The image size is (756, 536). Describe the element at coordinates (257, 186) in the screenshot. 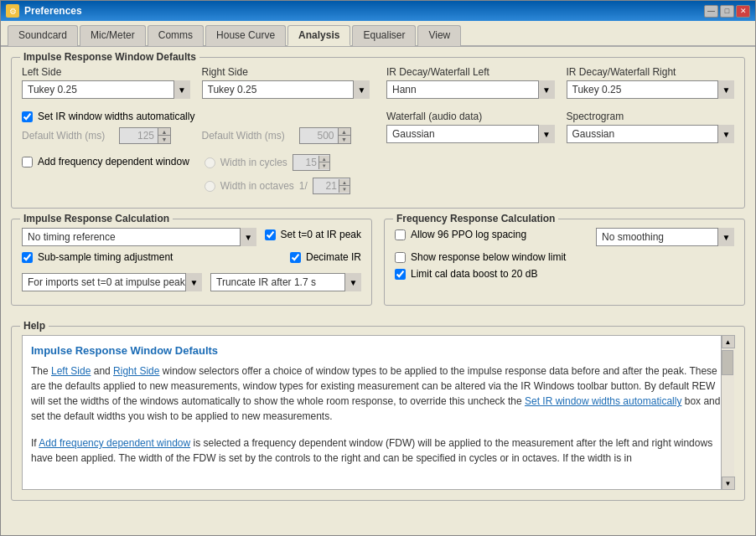

I see `width-octaves-label: Width in octaves` at that location.